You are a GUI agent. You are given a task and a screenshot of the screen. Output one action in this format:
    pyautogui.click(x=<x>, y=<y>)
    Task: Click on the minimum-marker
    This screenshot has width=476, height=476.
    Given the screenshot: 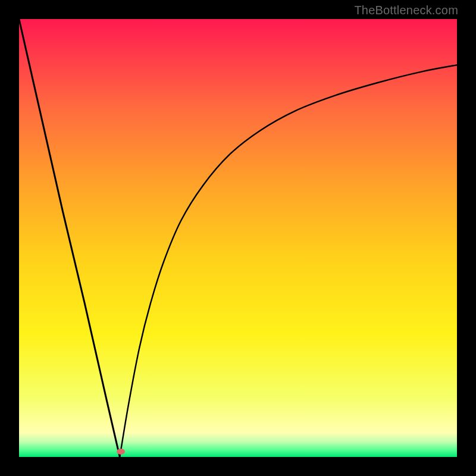 What is the action you would take?
    pyautogui.click(x=121, y=452)
    